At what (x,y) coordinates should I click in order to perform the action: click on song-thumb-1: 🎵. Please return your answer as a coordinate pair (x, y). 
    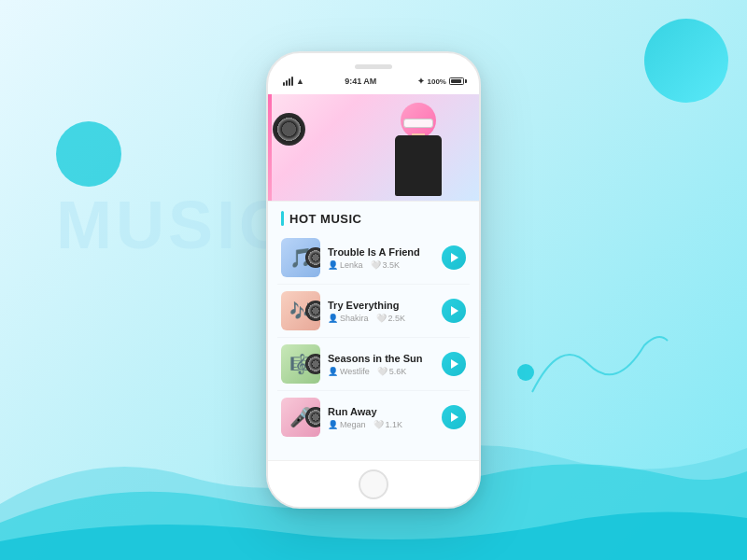
    Looking at the image, I should click on (301, 258).